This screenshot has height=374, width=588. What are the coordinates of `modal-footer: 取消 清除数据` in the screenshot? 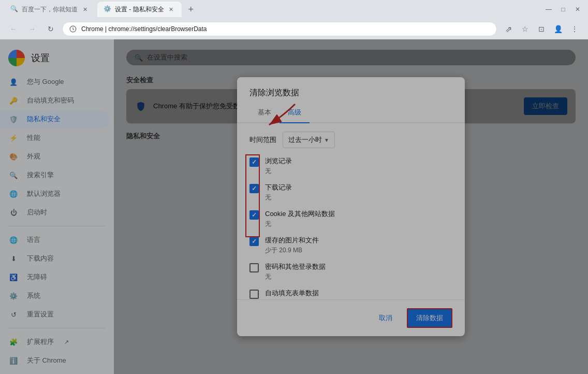 It's located at (351, 318).